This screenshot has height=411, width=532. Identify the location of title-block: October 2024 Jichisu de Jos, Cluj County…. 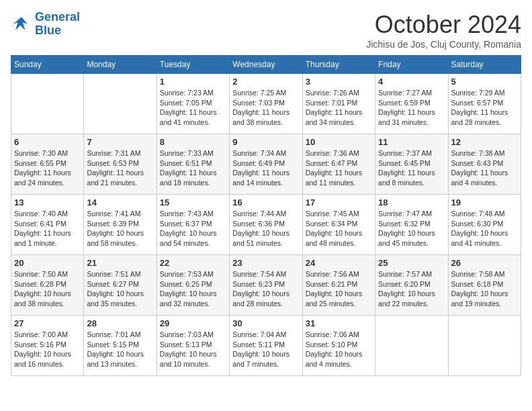
(443, 30).